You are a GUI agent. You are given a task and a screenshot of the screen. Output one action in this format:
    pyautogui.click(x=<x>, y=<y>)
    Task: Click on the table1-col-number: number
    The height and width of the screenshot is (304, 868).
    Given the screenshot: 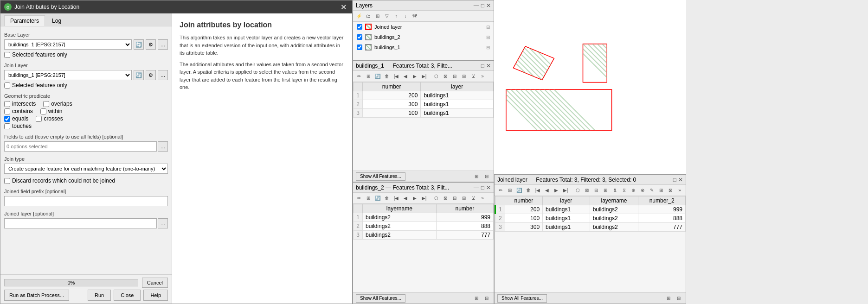 What is the action you would take?
    pyautogui.click(x=392, y=87)
    